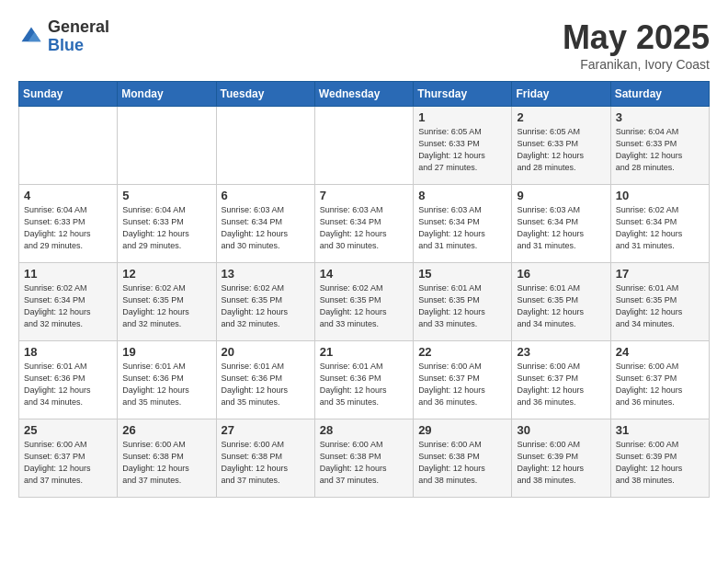 The image size is (728, 563). Describe the element at coordinates (167, 94) in the screenshot. I see `weekday-header: Monday` at that location.